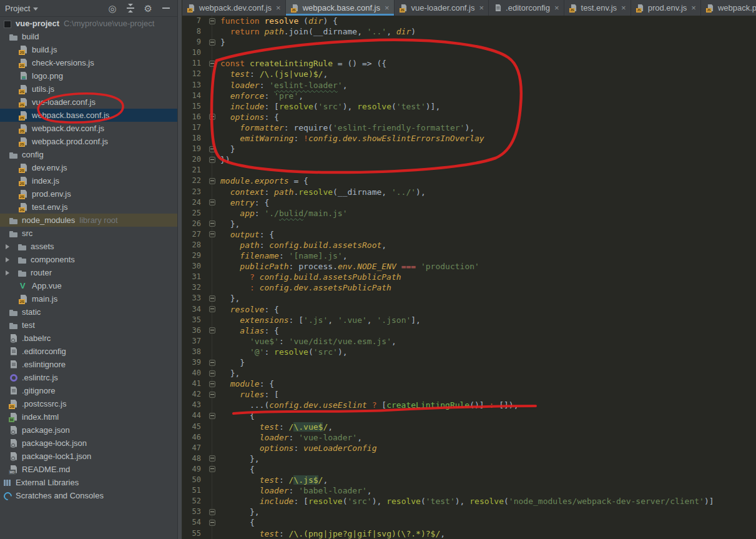 The image size is (756, 539). What do you see at coordinates (89, 24) in the screenshot?
I see `tree-item-vue-project: vue-projectC:\mypro\vue\vue-project` at bounding box center [89, 24].